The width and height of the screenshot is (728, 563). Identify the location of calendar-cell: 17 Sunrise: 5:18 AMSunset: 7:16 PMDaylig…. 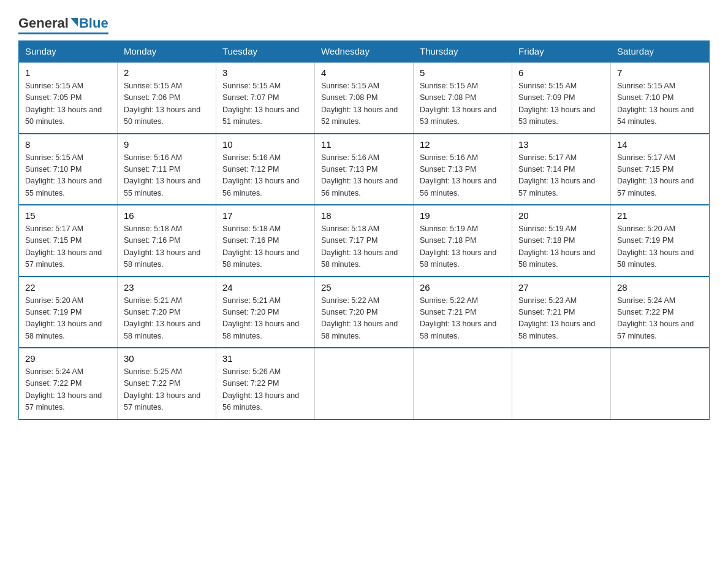
(266, 240).